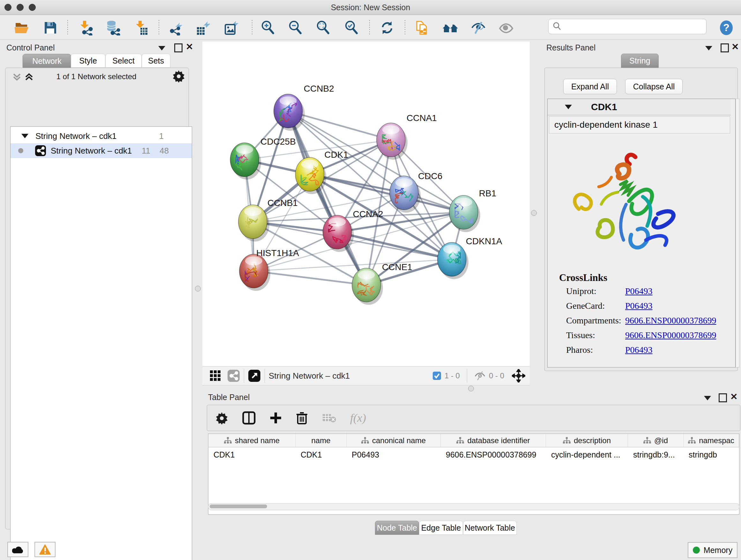 This screenshot has width=741, height=560. What do you see at coordinates (726, 28) in the screenshot?
I see `help-button: ?` at bounding box center [726, 28].